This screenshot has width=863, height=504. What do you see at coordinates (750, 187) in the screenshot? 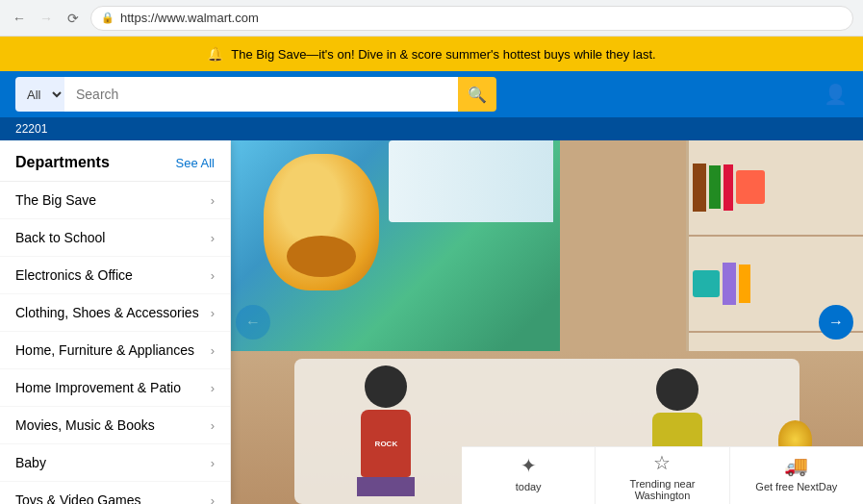
I see `decor1` at bounding box center [750, 187].